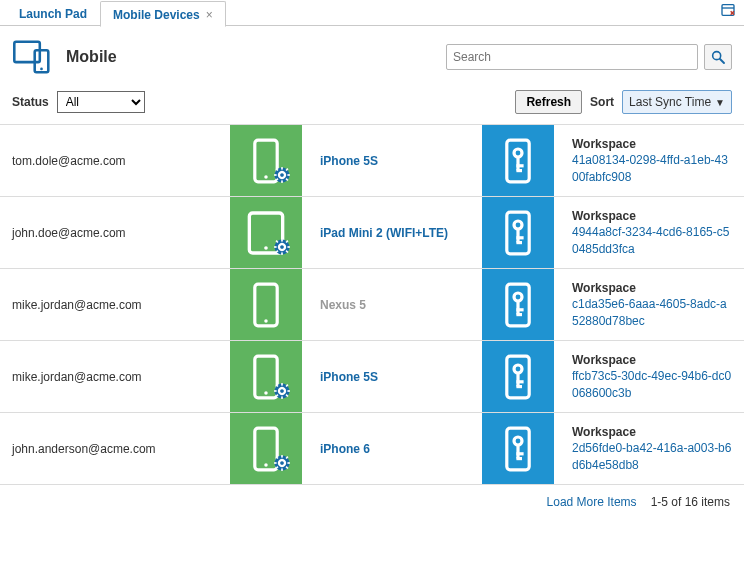 The height and width of the screenshot is (564, 744). Describe the element at coordinates (649, 304) in the screenshot. I see `workspace-cell: Workspacec1da35e6-6aaa-4605-8adc-a52880d…` at that location.